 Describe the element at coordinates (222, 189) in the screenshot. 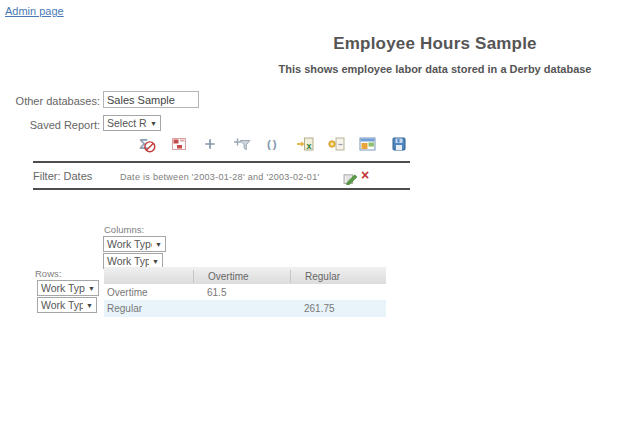

I see `filter-divider-bottom` at that location.